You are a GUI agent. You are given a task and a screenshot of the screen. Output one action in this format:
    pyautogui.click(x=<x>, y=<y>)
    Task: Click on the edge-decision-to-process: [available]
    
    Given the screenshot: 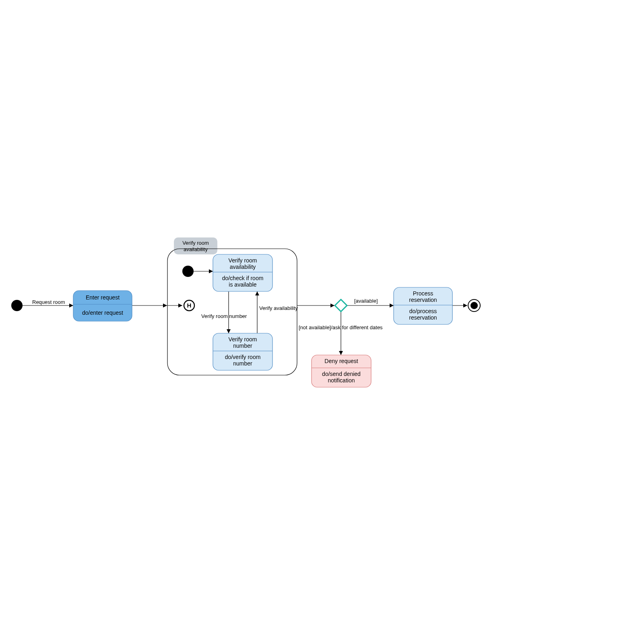 What is the action you would take?
    pyautogui.click(x=370, y=303)
    